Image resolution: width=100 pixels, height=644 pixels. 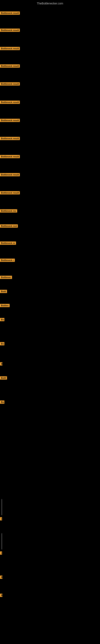 I want to click on result-row-3: Bottleneck result, so click(x=10, y=49).